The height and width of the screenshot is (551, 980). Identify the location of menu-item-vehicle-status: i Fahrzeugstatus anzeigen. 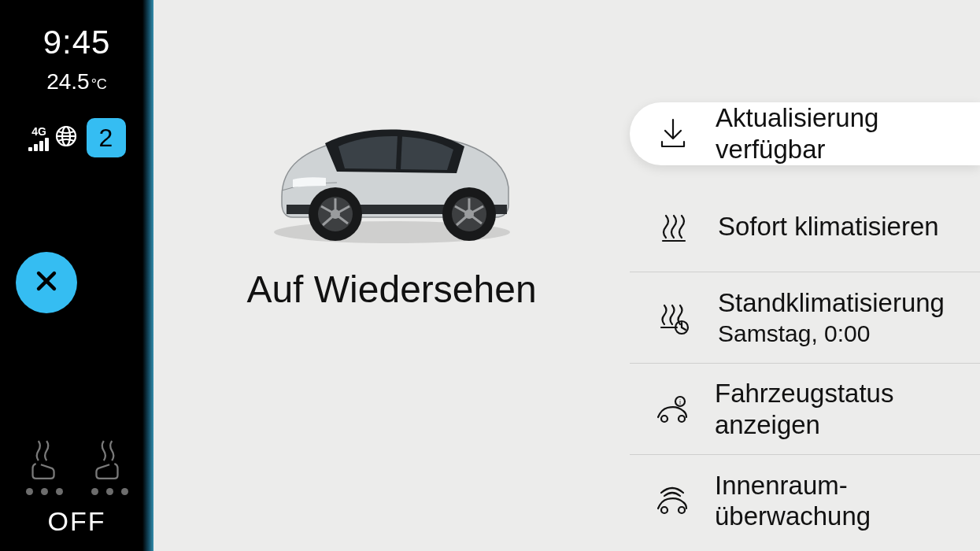
(804, 409).